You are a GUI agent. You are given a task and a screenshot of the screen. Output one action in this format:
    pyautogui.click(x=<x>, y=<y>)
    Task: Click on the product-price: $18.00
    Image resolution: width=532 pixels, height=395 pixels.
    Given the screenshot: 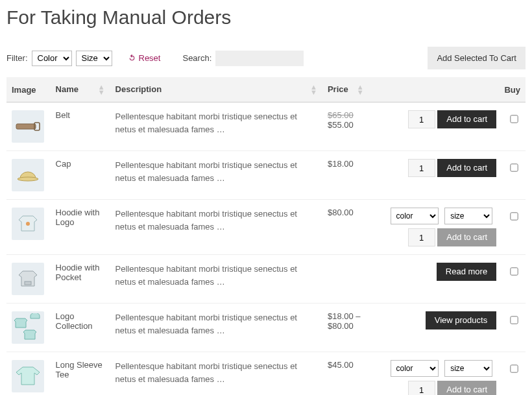 What is the action you would take?
    pyautogui.click(x=346, y=175)
    